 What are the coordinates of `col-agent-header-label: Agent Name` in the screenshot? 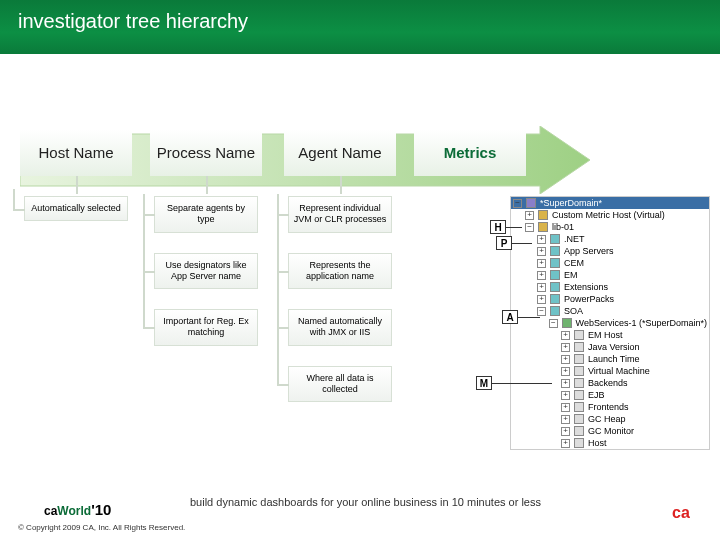 It's located at (340, 154).